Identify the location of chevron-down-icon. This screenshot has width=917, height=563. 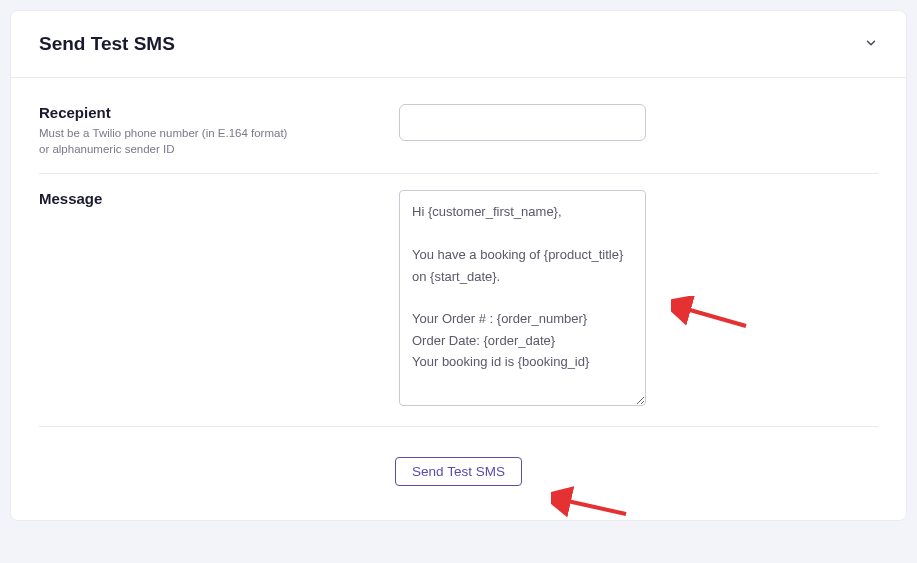
(871, 44).